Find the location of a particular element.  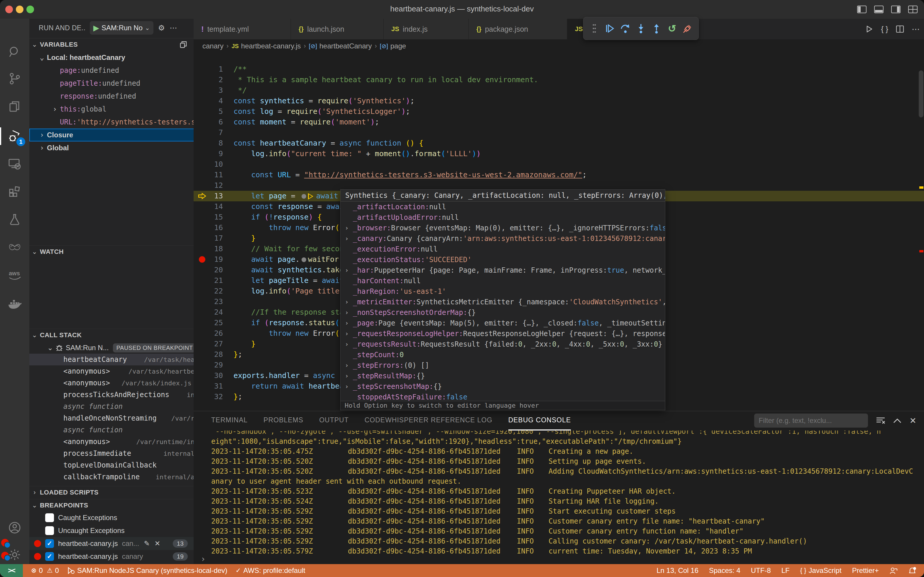

edit-breakpoint-icon: ✎ is located at coordinates (146, 543).